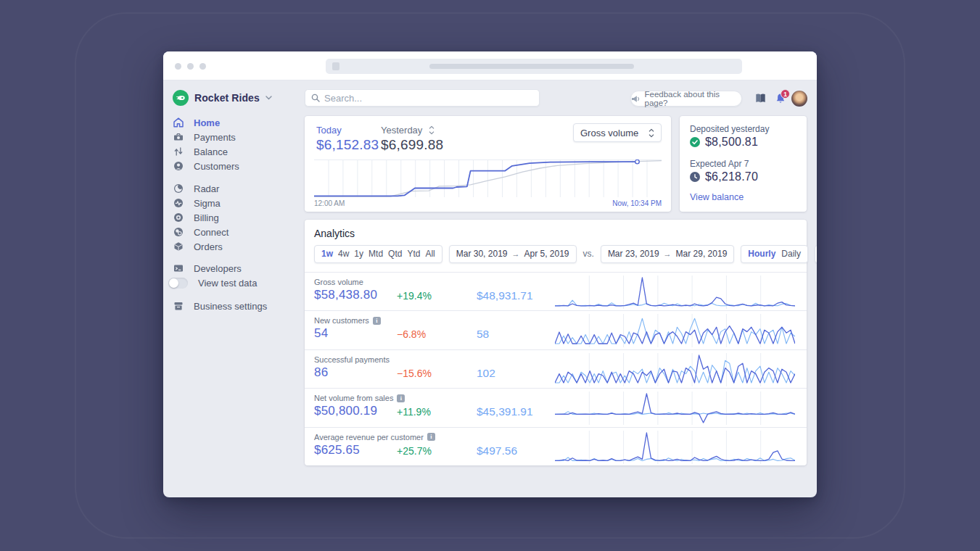 This screenshot has height=551, width=980. What do you see at coordinates (609, 133) in the screenshot?
I see `metric-select-value: Gross volume` at bounding box center [609, 133].